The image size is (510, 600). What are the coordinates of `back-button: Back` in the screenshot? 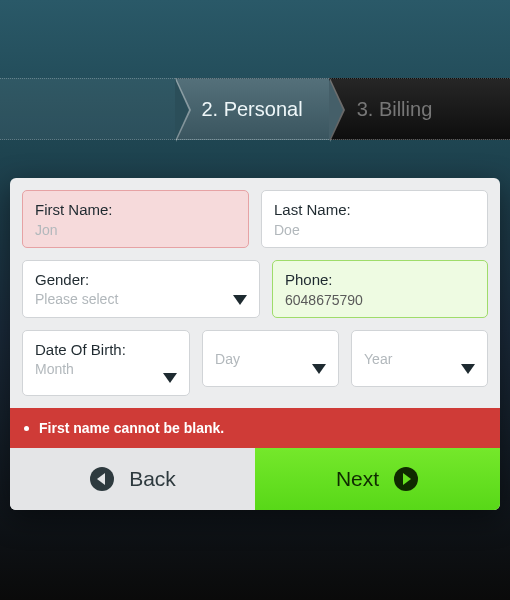 It's located at (132, 479).